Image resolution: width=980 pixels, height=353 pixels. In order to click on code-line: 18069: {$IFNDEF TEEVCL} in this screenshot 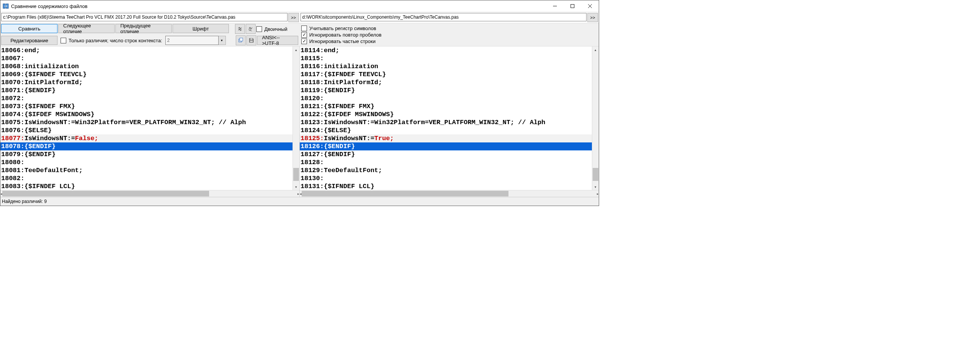, I will do `click(146, 75)`.